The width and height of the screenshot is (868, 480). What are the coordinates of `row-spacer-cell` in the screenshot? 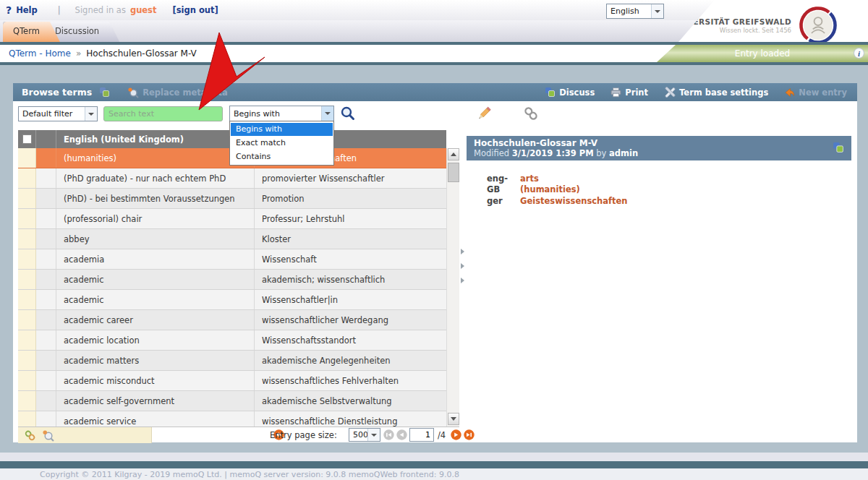 It's located at (46, 259).